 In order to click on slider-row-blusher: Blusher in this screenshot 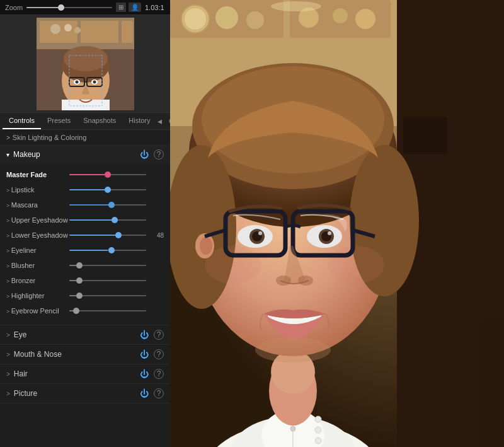, I will do `click(85, 265)`.